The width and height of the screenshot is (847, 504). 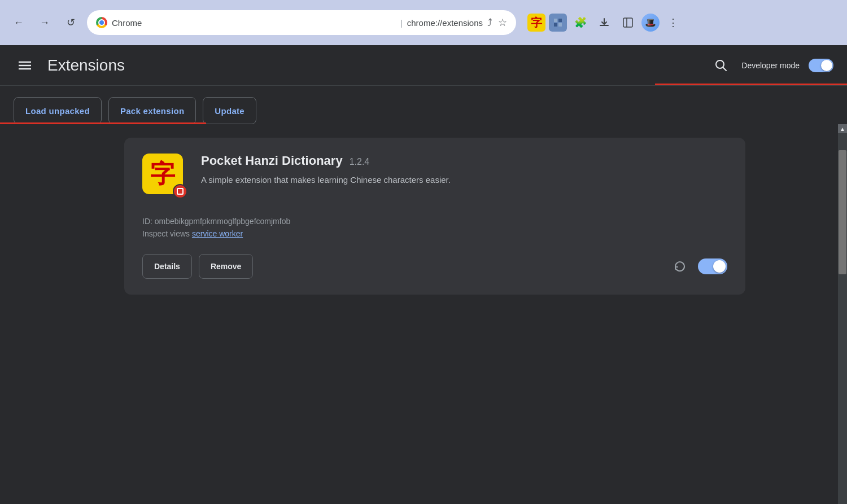 I want to click on recording-badge-inner, so click(x=180, y=191).